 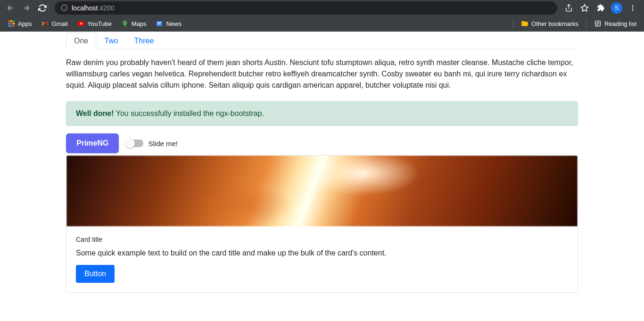 What do you see at coordinates (322, 253) in the screenshot?
I see `card-text: Some quick example text to build on the …` at bounding box center [322, 253].